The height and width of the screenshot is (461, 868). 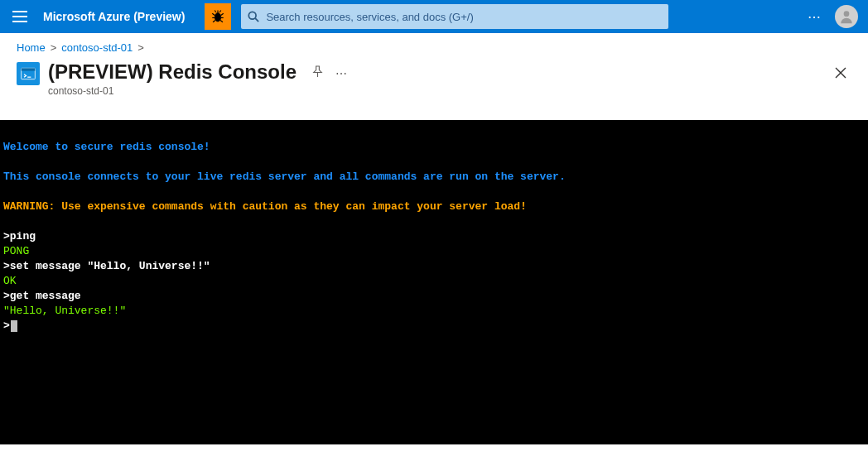 What do you see at coordinates (455, 17) in the screenshot?
I see `search-container` at bounding box center [455, 17].